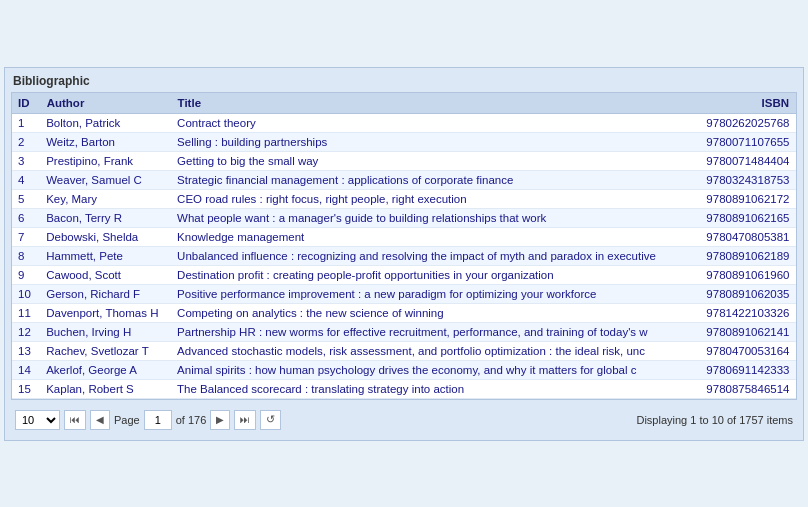  Describe the element at coordinates (423, 312) in the screenshot. I see `cell-title: Competing on analytics : the new science…` at that location.